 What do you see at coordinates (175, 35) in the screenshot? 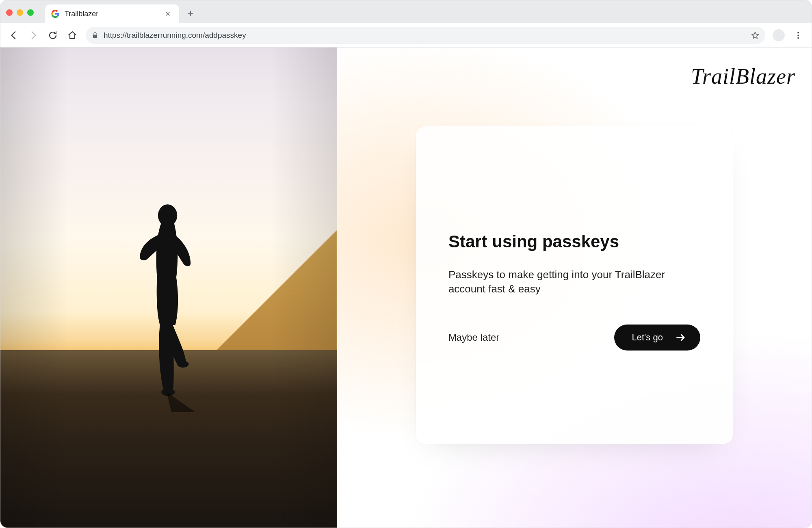
I see `address-bar-url: https://trailblazerrunning.com/addpasske…` at bounding box center [175, 35].